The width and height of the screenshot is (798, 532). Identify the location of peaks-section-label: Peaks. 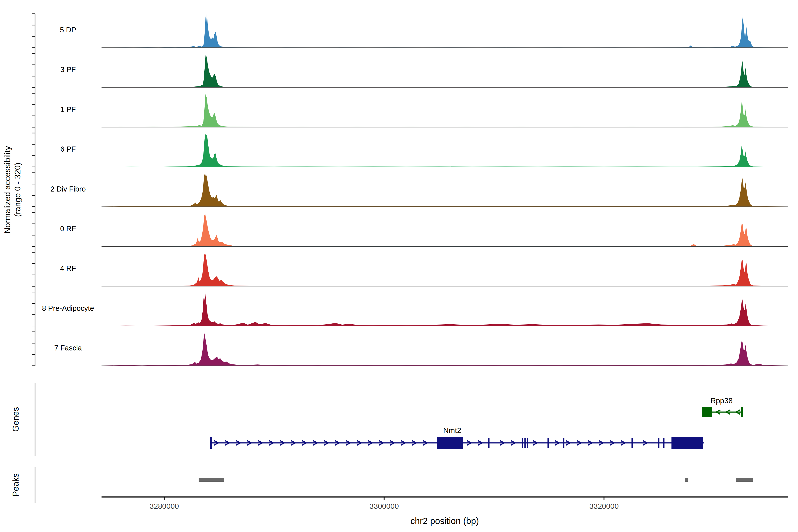
(16, 485).